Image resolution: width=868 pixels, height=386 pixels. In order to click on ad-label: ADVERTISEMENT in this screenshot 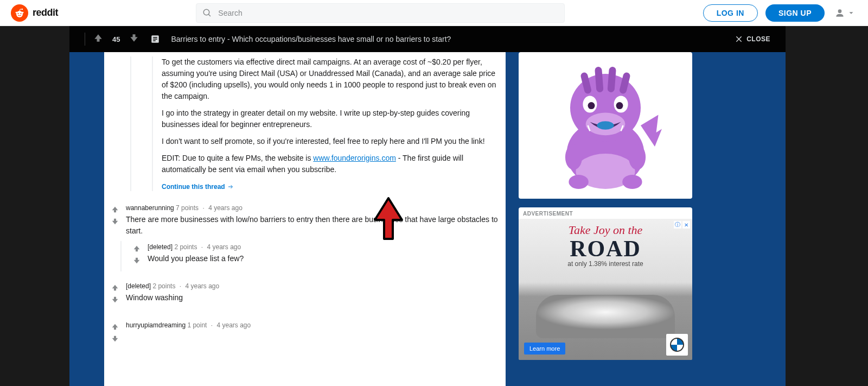, I will do `click(605, 213)`.